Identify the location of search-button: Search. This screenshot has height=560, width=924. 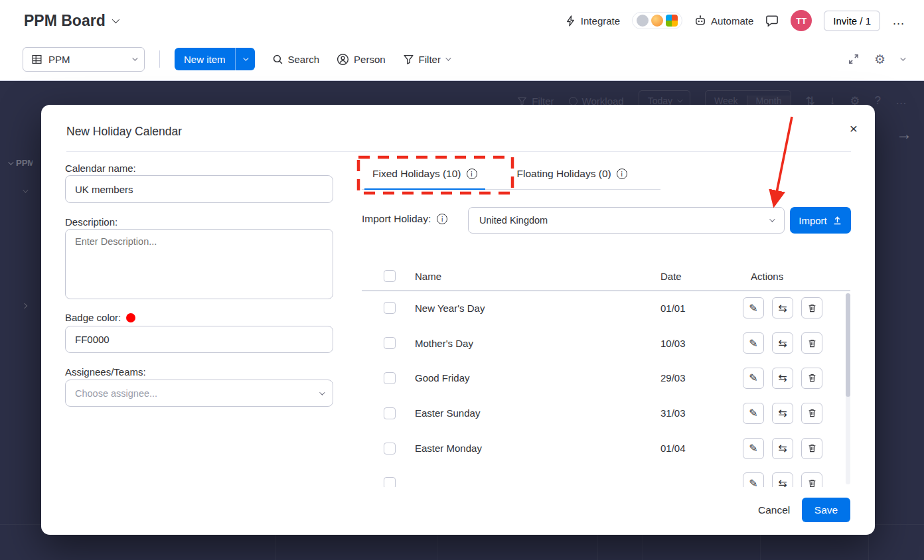
(296, 60).